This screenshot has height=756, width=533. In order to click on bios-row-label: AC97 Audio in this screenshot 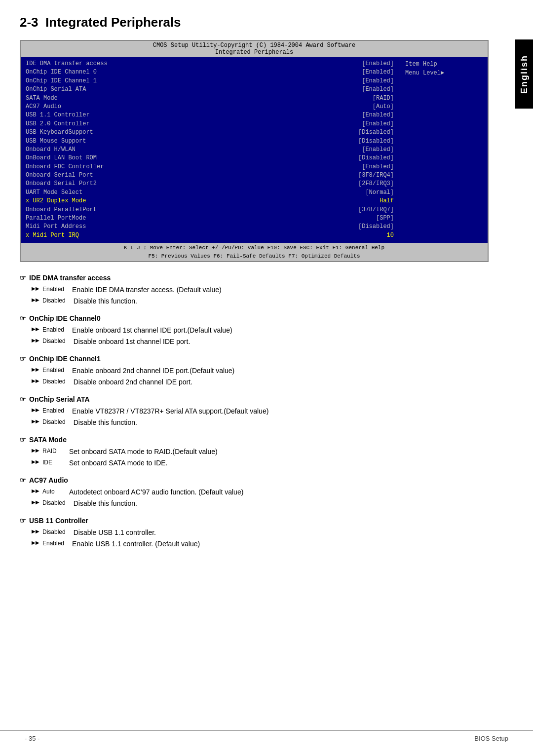, I will do `click(43, 107)`.